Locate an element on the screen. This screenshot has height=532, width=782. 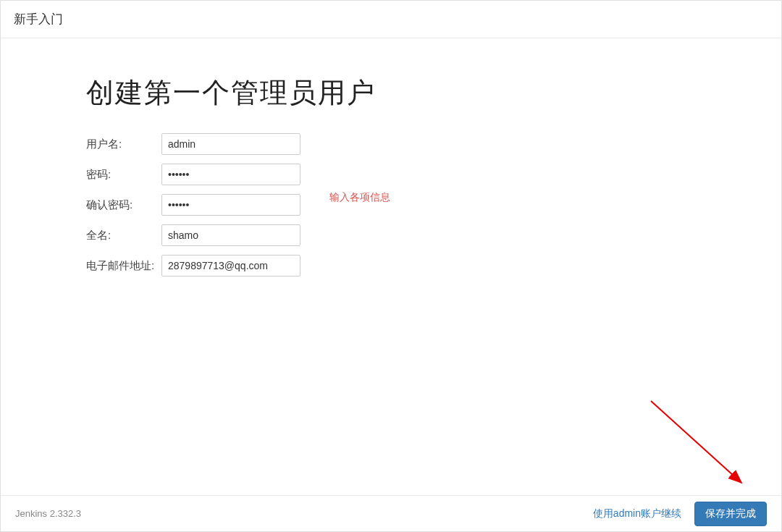
fullname-input is located at coordinates (231, 235).